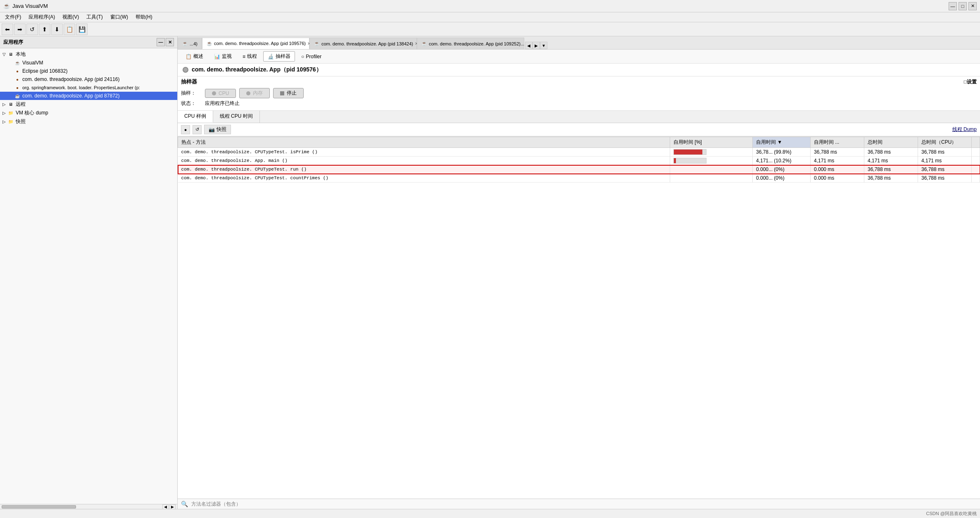 The height and width of the screenshot is (518, 980). Describe the element at coordinates (71, 17) in the screenshot. I see `menu-view: 视图(V)` at that location.